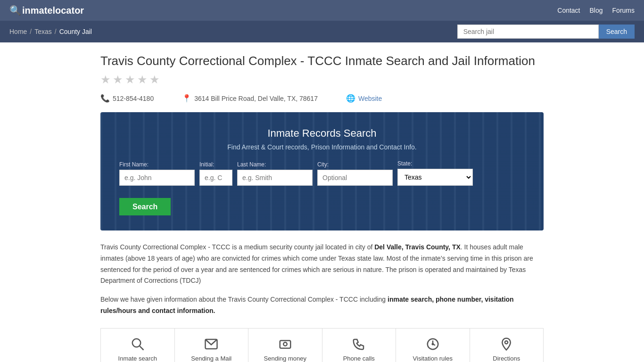  What do you see at coordinates (322, 345) in the screenshot?
I see `bottom-icons: Inmate search Sending a Mail Sending mon…` at bounding box center [322, 345].